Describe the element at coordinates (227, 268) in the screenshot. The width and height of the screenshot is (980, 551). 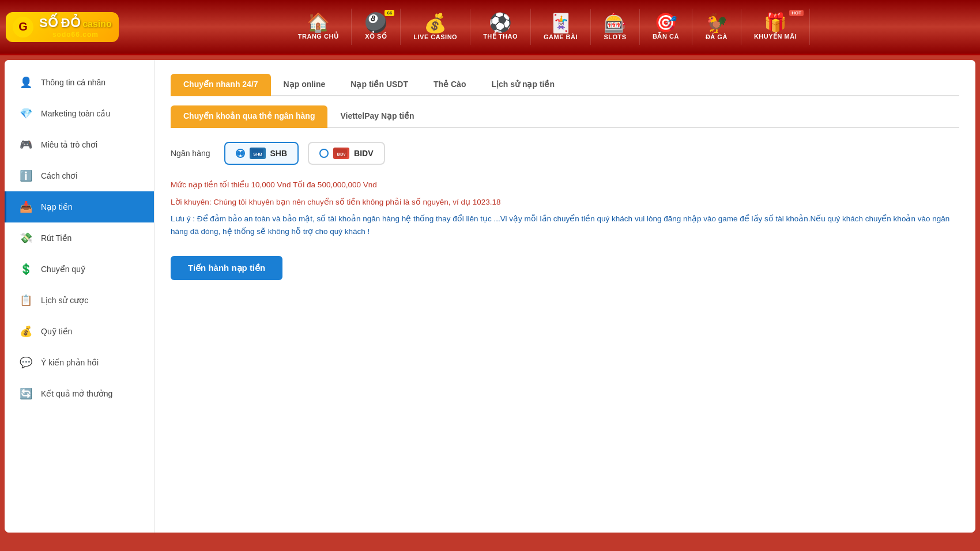
I see `deposit-action-button: Tiến hành nạp tiền` at that location.